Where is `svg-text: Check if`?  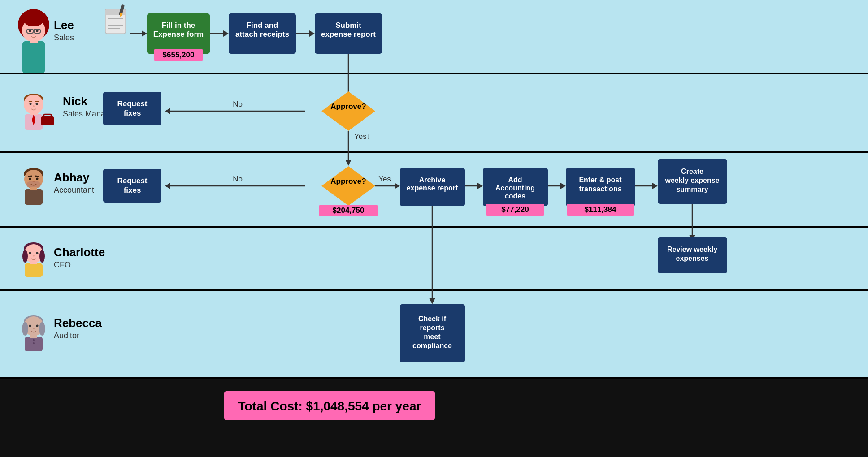 svg-text: Check if is located at coordinates (432, 319).